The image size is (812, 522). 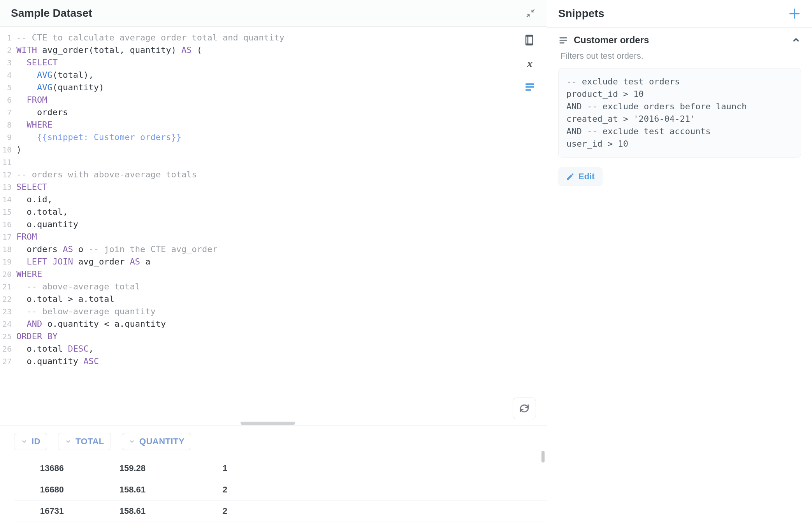 I want to click on code-line: orders, so click(x=258, y=112).